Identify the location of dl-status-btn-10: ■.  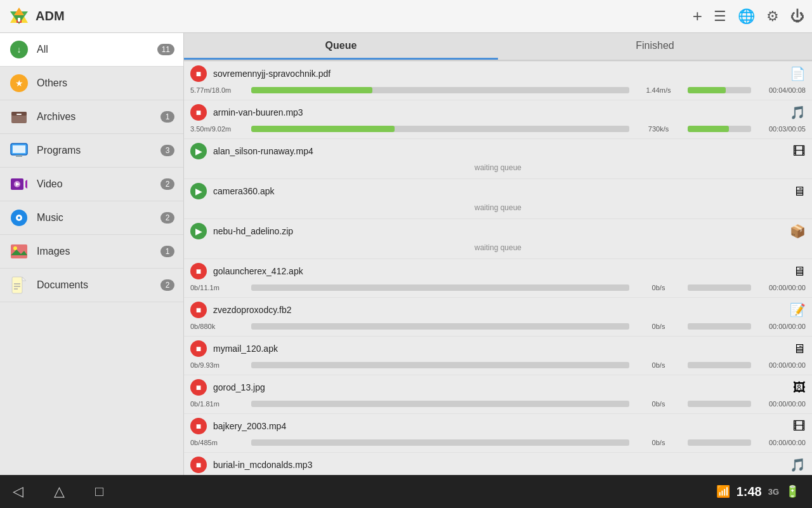
(199, 465).